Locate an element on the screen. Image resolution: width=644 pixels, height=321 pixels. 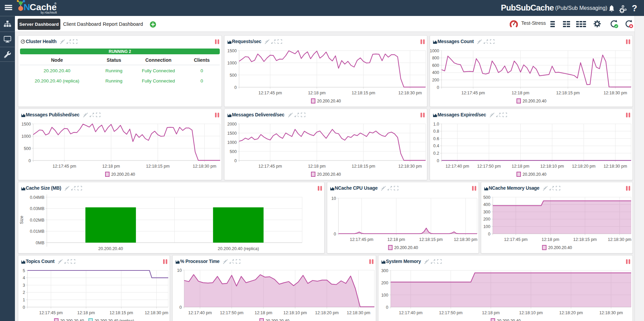
svg-text: by Alachisoft is located at coordinates (49, 13).